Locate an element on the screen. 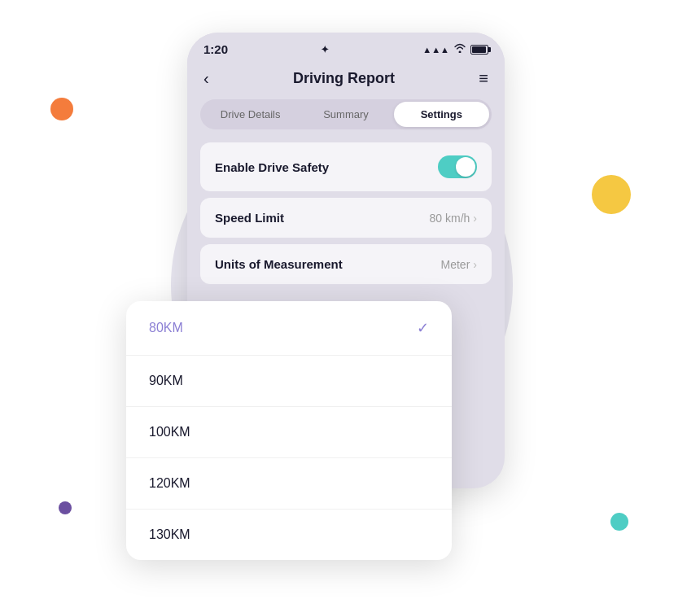 The image size is (700, 608). battery-icon is located at coordinates (479, 50).